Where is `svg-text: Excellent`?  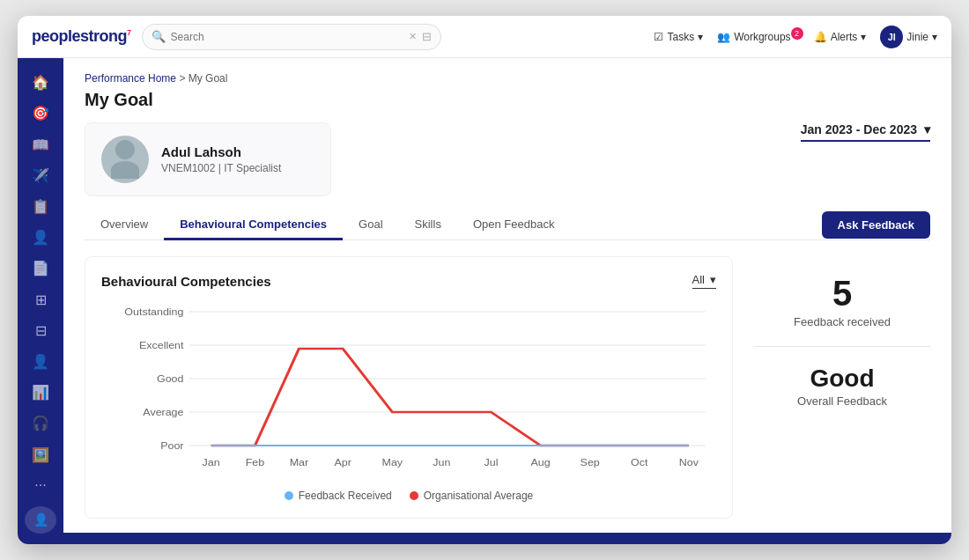
svg-text: Excellent is located at coordinates (162, 345).